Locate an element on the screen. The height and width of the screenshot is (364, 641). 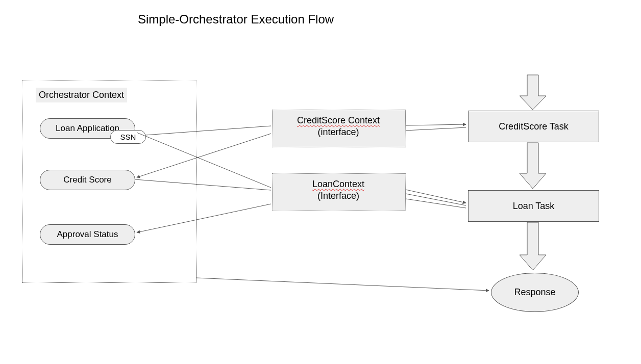
approval-status-node: Approval Status is located at coordinates (88, 235).